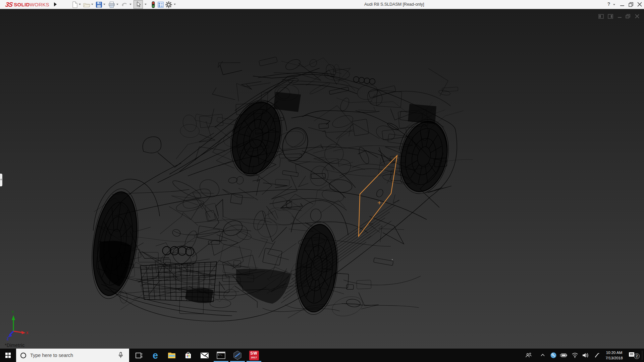 The image size is (644, 362). Describe the element at coordinates (175, 4) in the screenshot. I see `options-dropdown-icon` at that location.